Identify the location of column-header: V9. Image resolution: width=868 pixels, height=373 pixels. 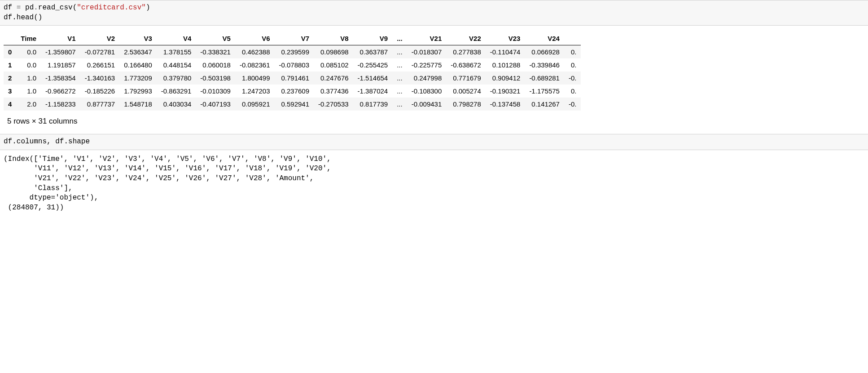
(373, 39).